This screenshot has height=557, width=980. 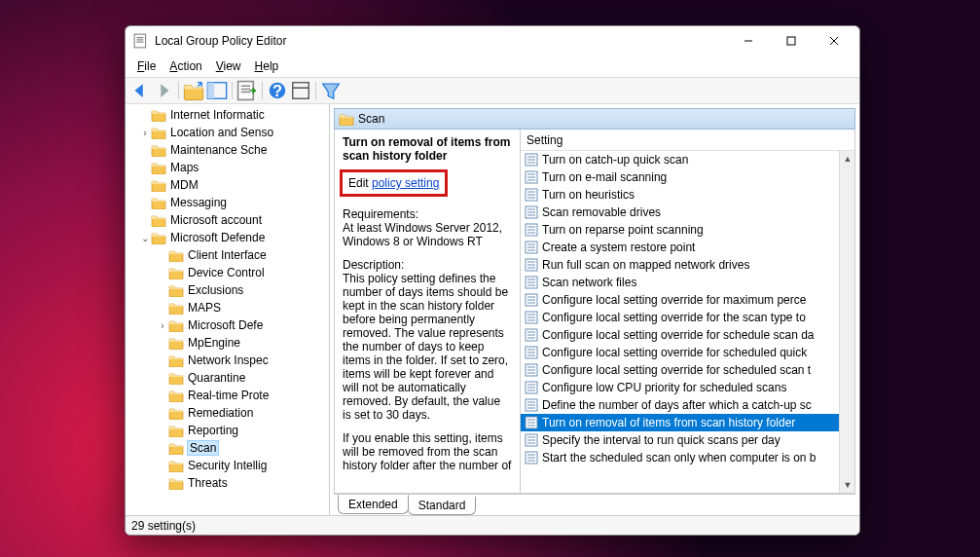 What do you see at coordinates (427, 312) in the screenshot?
I see `info-column: Turn on removal of items from scan histo…` at bounding box center [427, 312].